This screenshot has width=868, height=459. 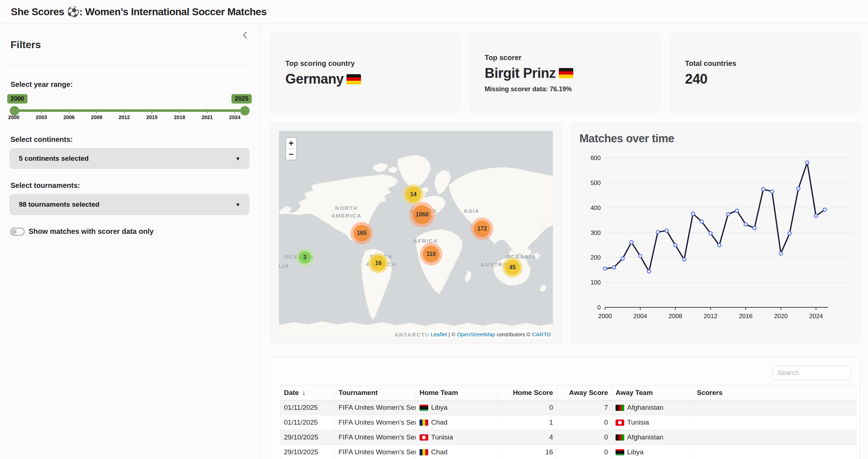 I want to click on map-cluster-marker: 110, so click(x=431, y=254).